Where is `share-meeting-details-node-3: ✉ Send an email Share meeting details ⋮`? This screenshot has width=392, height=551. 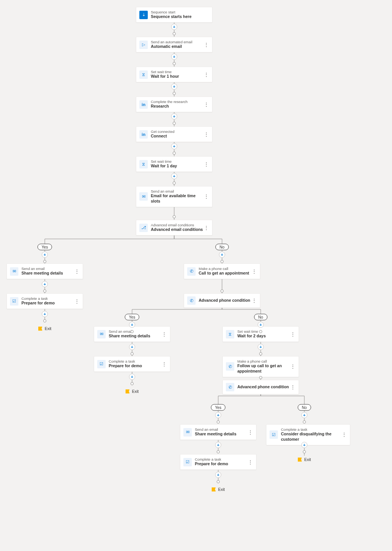
share-meeting-details-node-3: ✉ Send an email Share meeting details ⋮ is located at coordinates (218, 432).